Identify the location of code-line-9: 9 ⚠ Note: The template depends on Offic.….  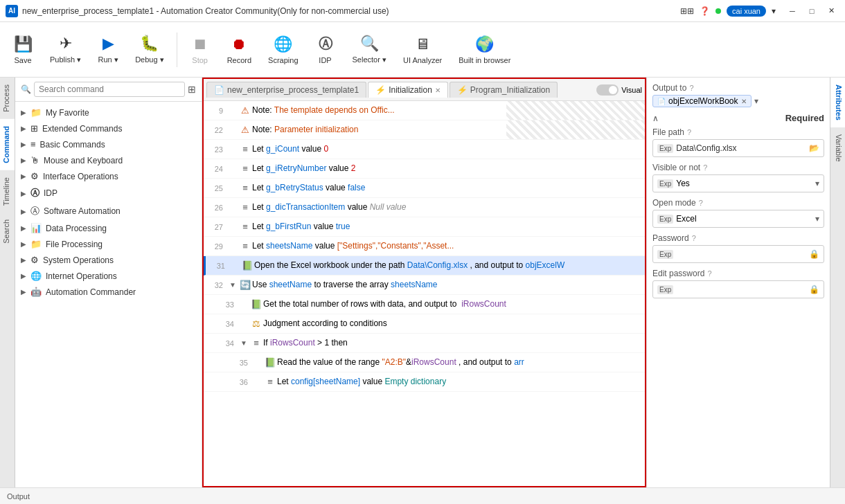
(424, 111).